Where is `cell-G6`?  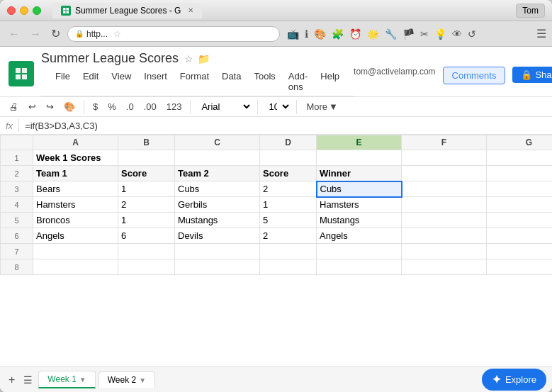 cell-G6 is located at coordinates (520, 236).